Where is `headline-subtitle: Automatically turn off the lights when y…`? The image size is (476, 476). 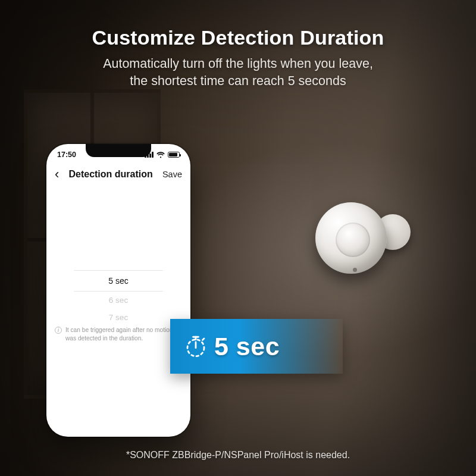
headline-subtitle: Automatically turn off the lights when y… is located at coordinates (238, 73).